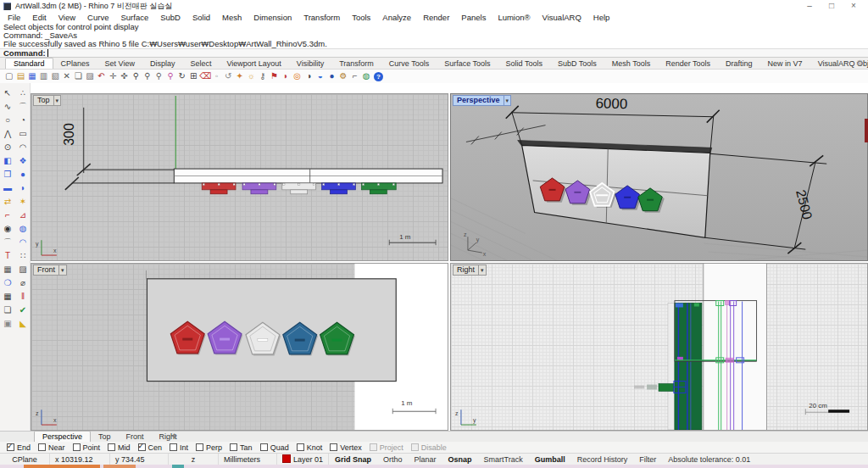 The height and width of the screenshot is (468, 868). What do you see at coordinates (23, 175) in the screenshot?
I see `sphere-tool: ●` at bounding box center [23, 175].